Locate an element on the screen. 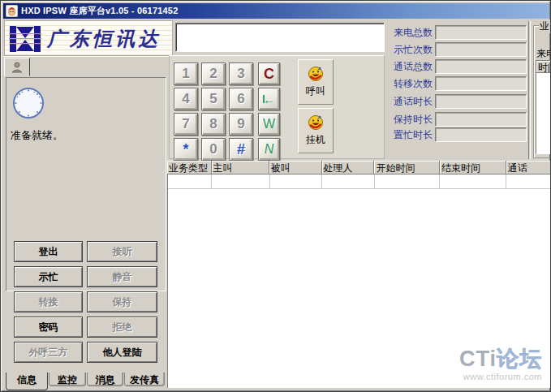 This screenshot has height=392, width=551. col-callee: 被叫 is located at coordinates (295, 167).